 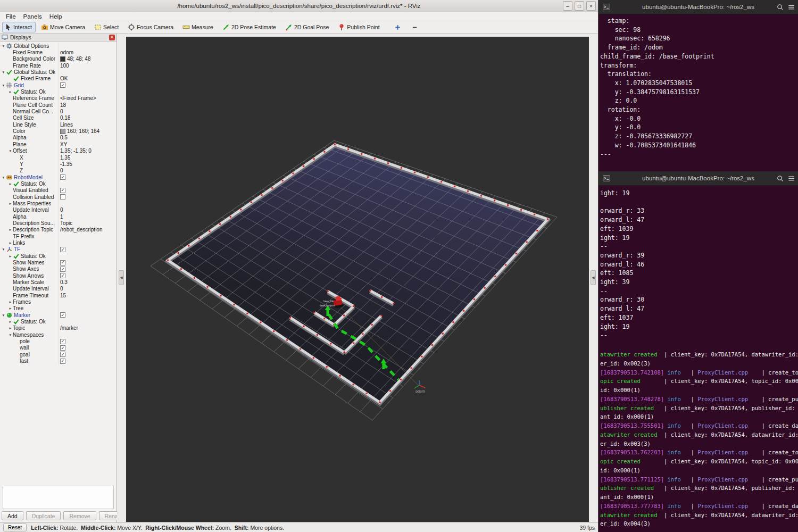 What do you see at coordinates (59, 98) in the screenshot?
I see `row-reference-frame: Reference Frame<Fixed Frame>` at bounding box center [59, 98].